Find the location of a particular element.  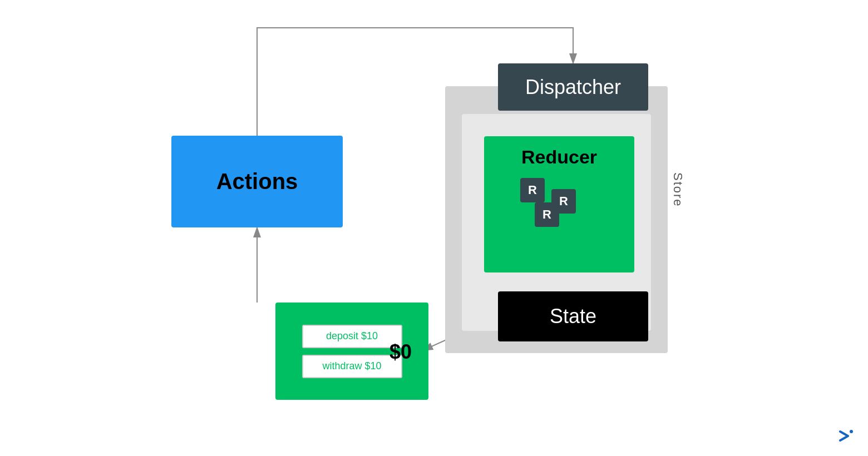

dispatcher-box: Dispatcher is located at coordinates (573, 87).